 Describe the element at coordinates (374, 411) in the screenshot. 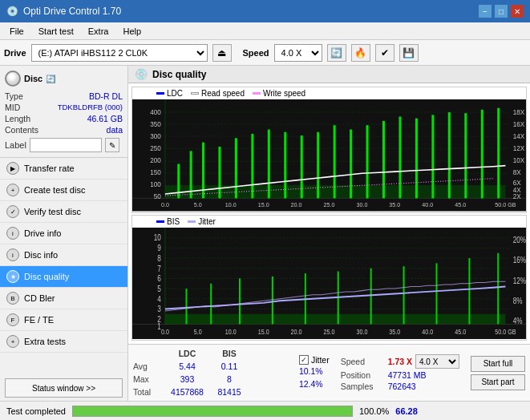

I see `progress-pct: 100.0%` at that location.